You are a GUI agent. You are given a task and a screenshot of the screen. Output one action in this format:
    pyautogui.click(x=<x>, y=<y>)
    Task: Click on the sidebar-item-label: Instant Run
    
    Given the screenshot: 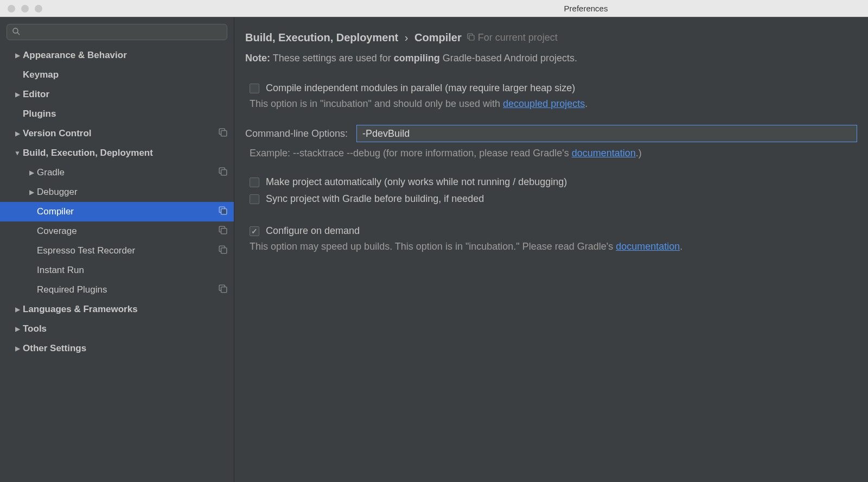 What is the action you would take?
    pyautogui.click(x=132, y=270)
    